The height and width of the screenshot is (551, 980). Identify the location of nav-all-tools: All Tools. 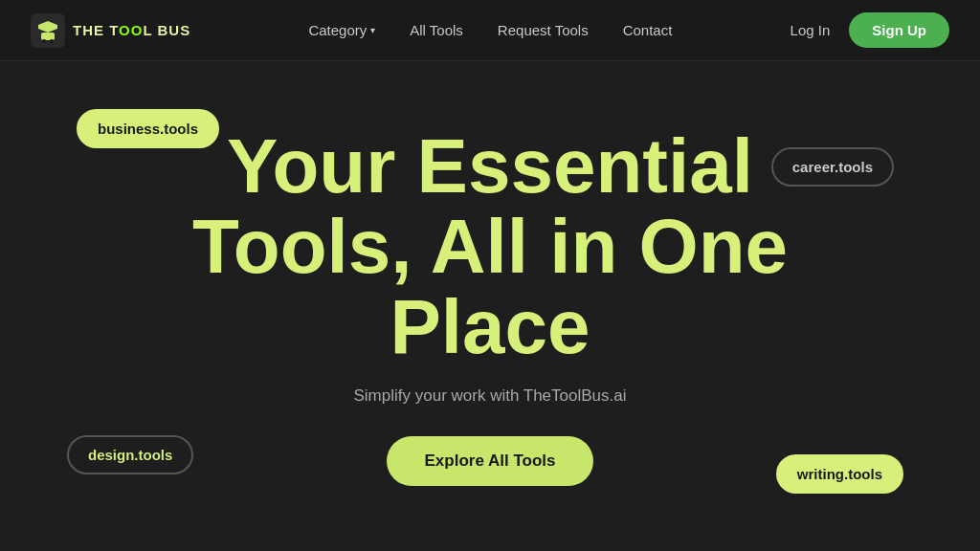
(436, 31).